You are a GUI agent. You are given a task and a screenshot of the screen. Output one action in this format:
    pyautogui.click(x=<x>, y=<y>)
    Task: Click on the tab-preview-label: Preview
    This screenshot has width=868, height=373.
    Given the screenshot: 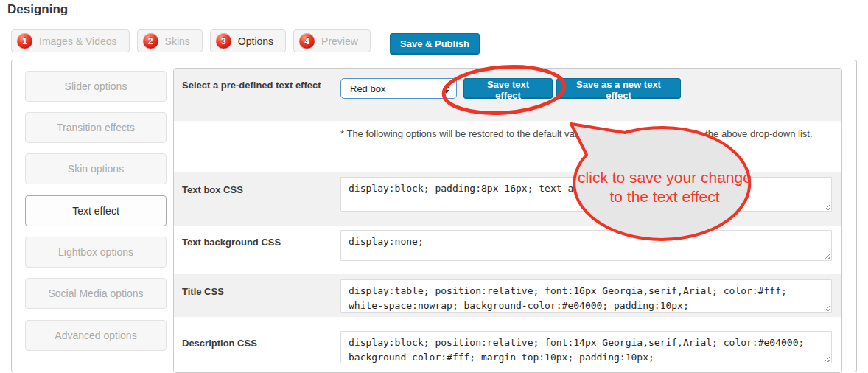 What is the action you would take?
    pyautogui.click(x=340, y=41)
    